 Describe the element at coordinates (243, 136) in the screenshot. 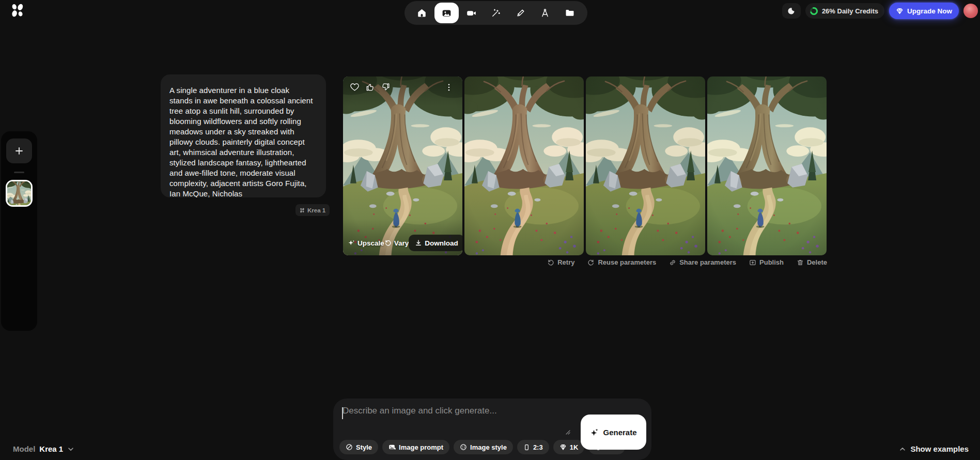

I see `prompt-card: A single adventurer in a blue cloak stan…` at that location.